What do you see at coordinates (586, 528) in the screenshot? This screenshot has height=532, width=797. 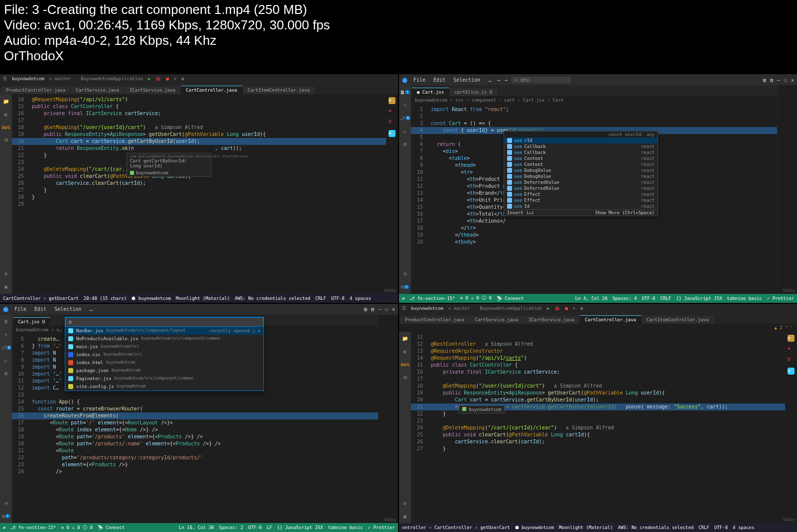 I see `theme: Moonlight (Material)` at bounding box center [586, 528].